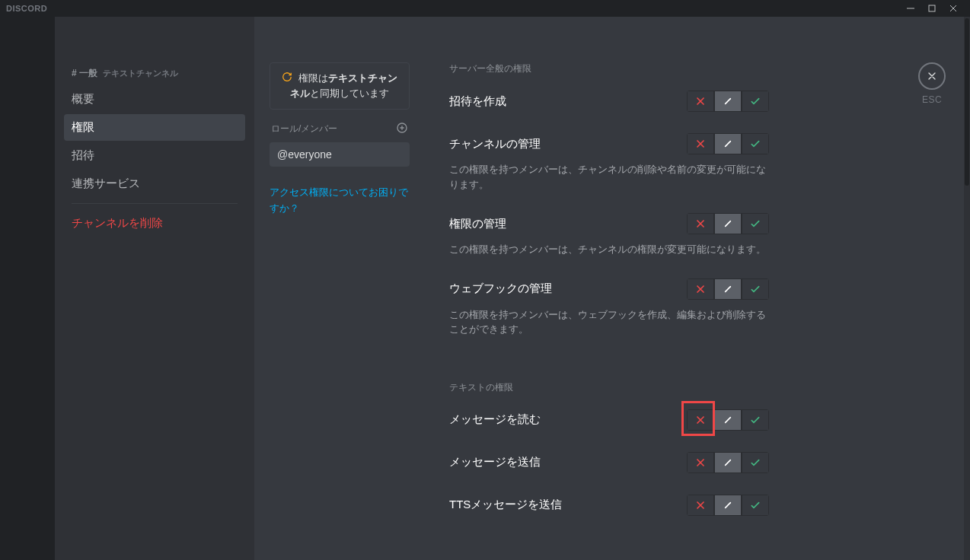  What do you see at coordinates (728, 420) in the screenshot?
I see `toggle-read-messages` at bounding box center [728, 420].